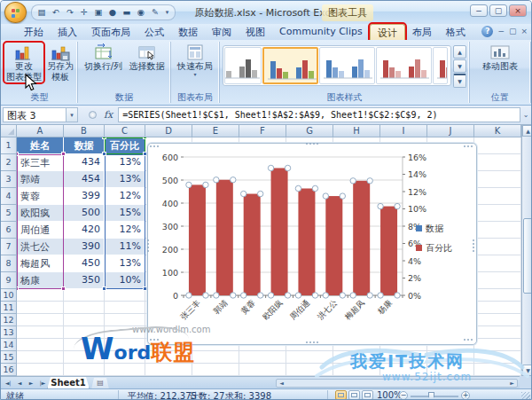  Describe the element at coordinates (84, 179) in the screenshot. I see `cell-B3: 454` at that location.